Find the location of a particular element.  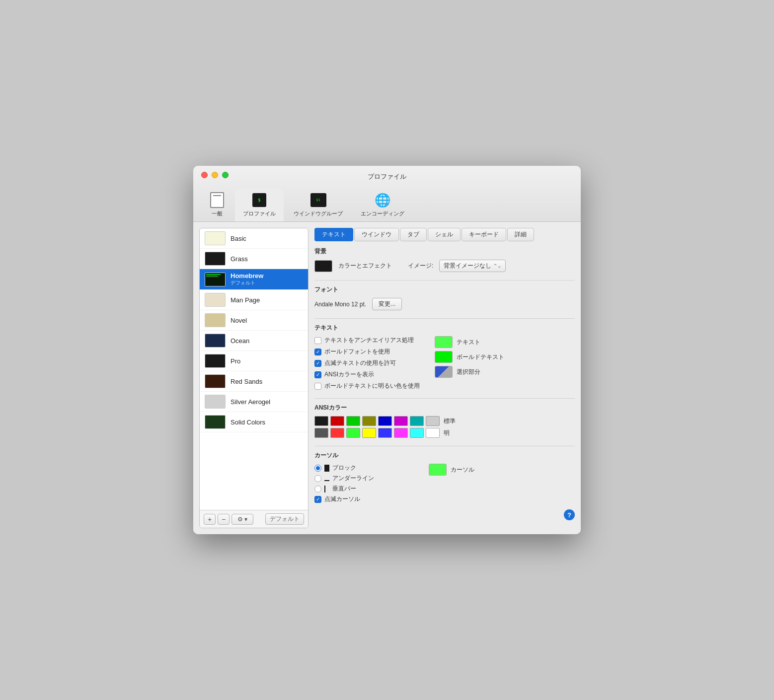

cursor-block-radio is located at coordinates (318, 468).